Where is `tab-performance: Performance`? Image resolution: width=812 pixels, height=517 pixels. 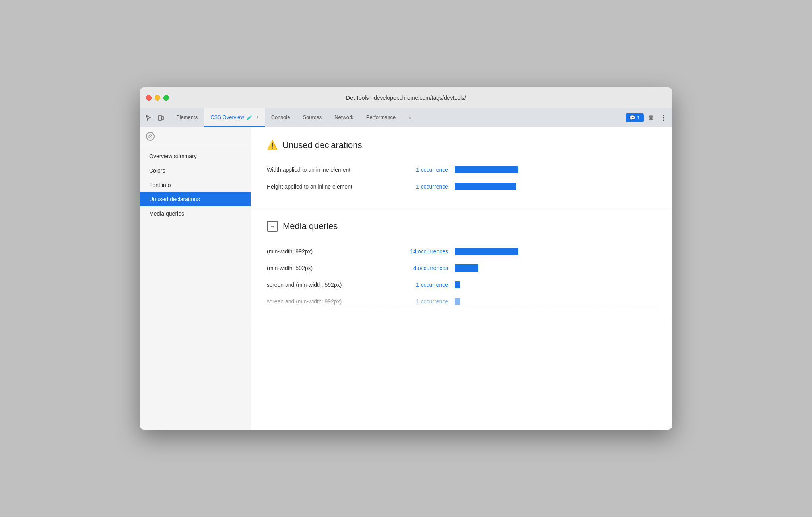 tab-performance: Performance is located at coordinates (381, 118).